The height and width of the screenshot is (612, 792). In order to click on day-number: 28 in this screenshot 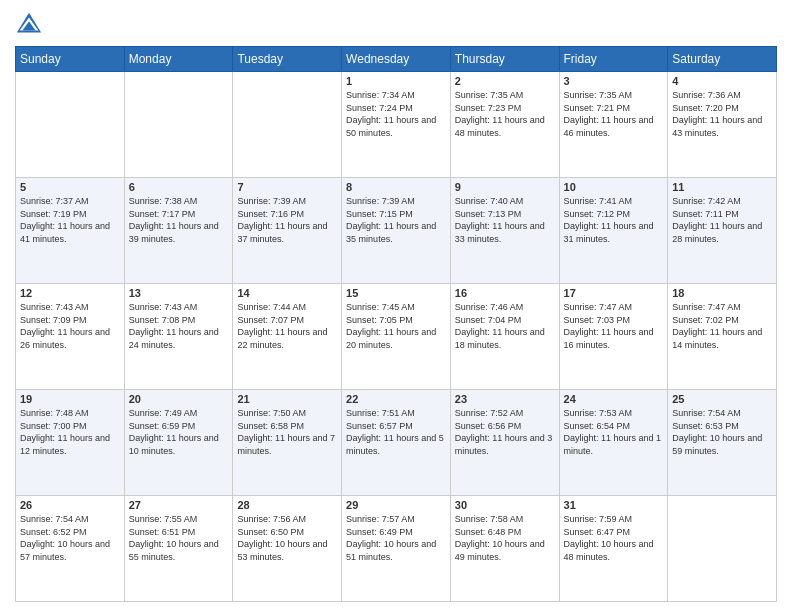, I will do `click(287, 505)`.